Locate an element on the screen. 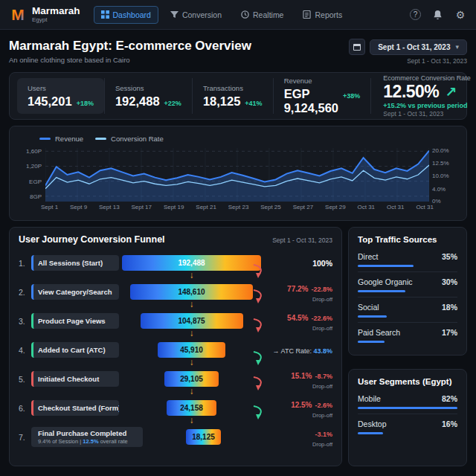  funnel-step-label: Checkout Started (Form) is located at coordinates (75, 408).